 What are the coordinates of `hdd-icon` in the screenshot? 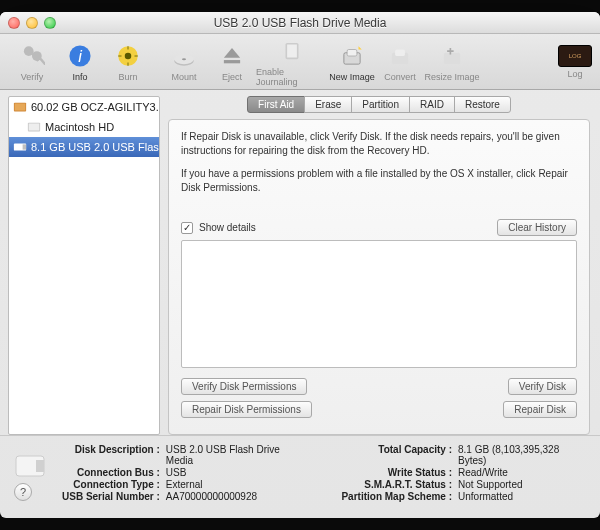 It's located at (20, 107).